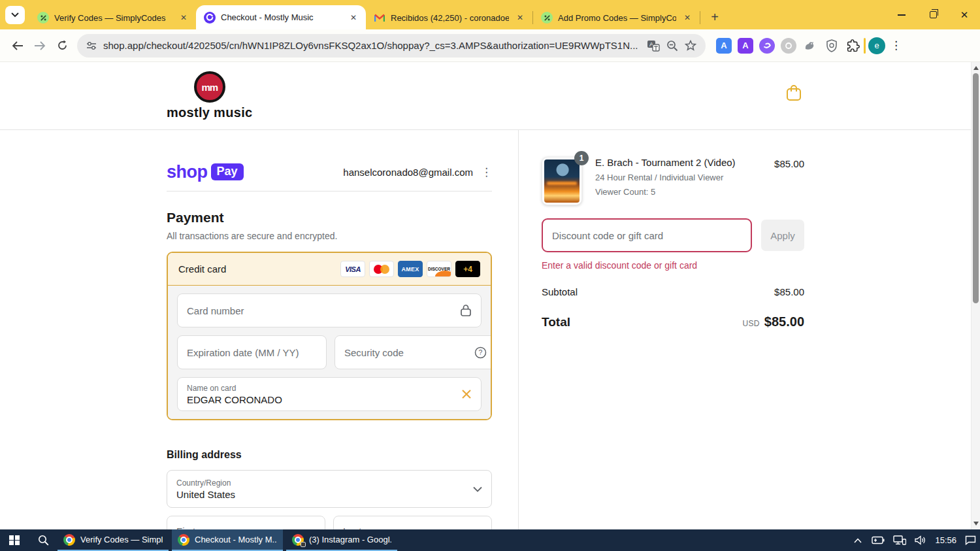 The height and width of the screenshot is (551, 980). What do you see at coordinates (547, 18) in the screenshot?
I see `simplycodes-icon` at bounding box center [547, 18].